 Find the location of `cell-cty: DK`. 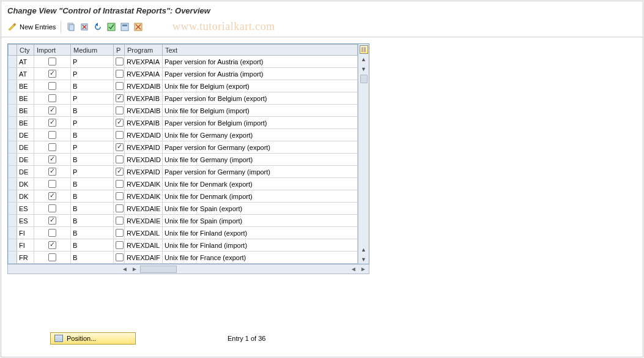

cell-cty: DK is located at coordinates (26, 196).